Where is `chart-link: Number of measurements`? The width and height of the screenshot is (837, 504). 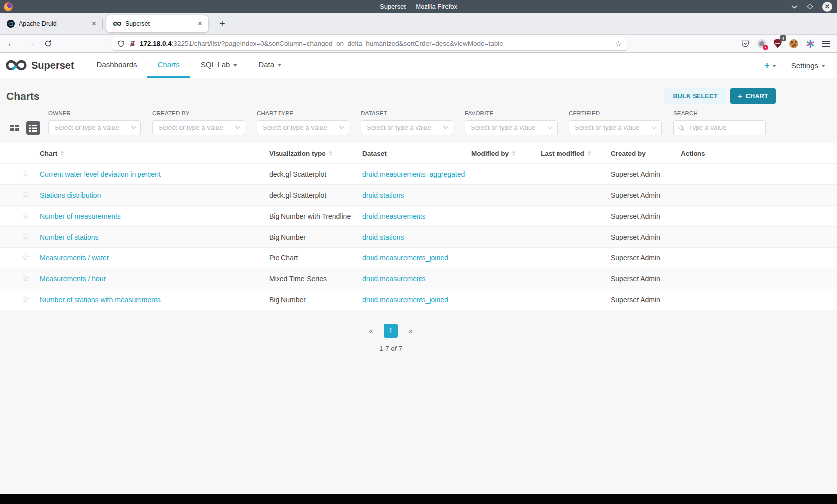
chart-link: Number of measurements is located at coordinates (80, 216).